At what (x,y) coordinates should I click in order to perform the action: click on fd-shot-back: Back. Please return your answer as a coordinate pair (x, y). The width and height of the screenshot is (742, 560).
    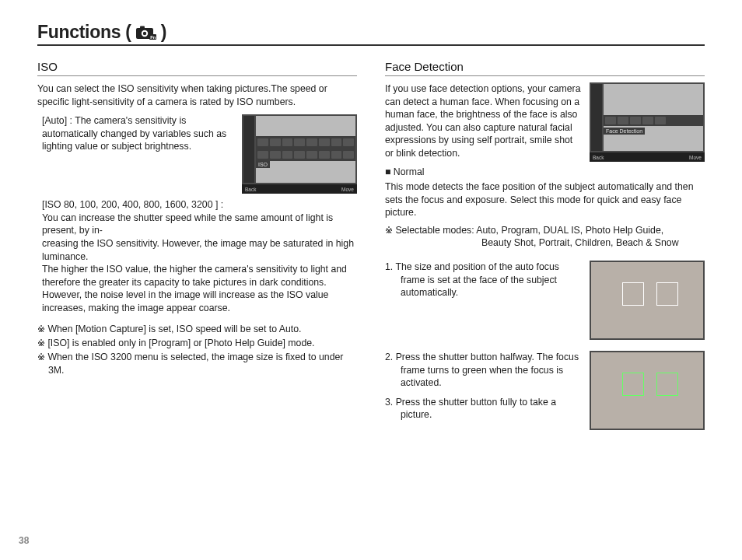
    Looking at the image, I should click on (598, 157).